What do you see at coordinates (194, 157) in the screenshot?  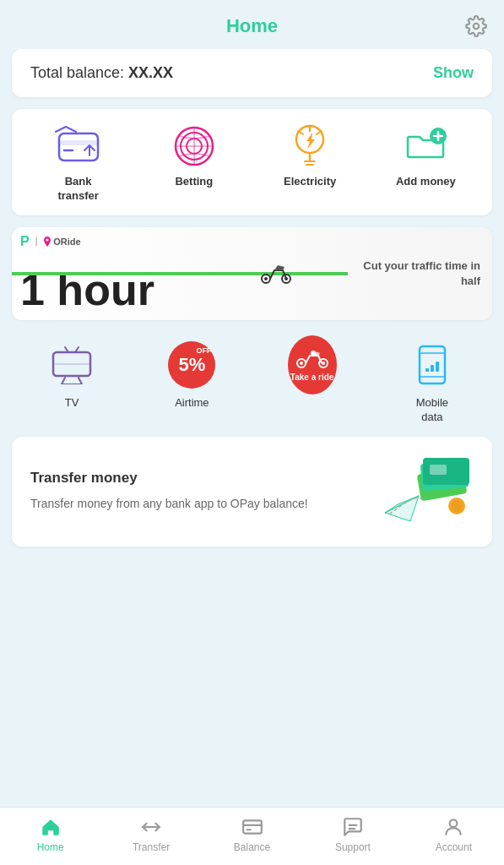 I see `action-betting: Betting` at bounding box center [194, 157].